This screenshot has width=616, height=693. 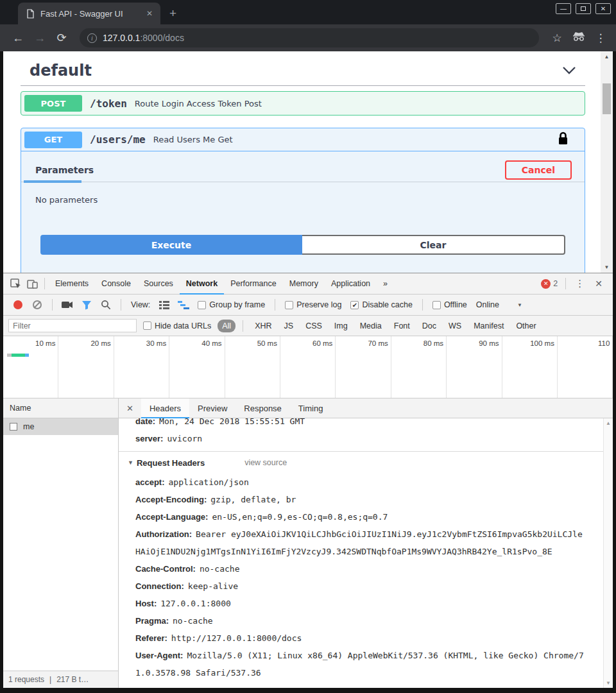 What do you see at coordinates (60, 408) in the screenshot?
I see `name-column-header: Name` at bounding box center [60, 408].